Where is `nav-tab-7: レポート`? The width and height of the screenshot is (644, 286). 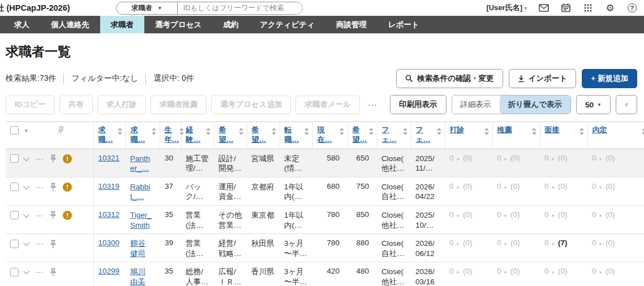 nav-tab-7: レポート is located at coordinates (404, 25).